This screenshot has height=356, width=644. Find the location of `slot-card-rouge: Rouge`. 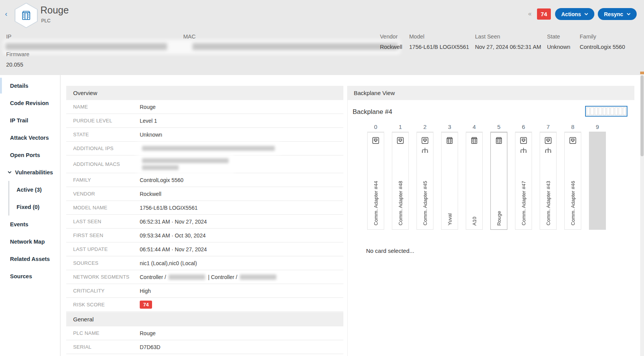

slot-card-rouge: Rouge is located at coordinates (499, 181).